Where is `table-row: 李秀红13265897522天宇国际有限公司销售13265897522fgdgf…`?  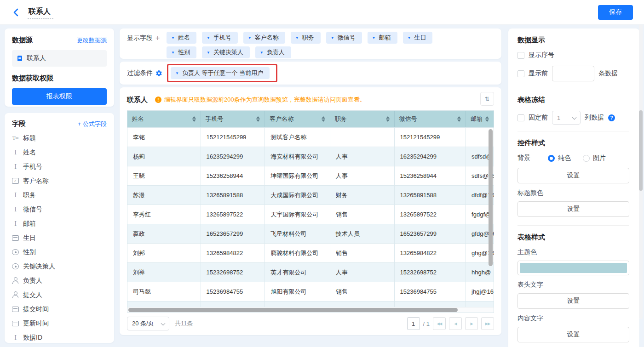 table-row: 李秀红13265897522天宇国际有限公司销售13265897522fgdgf… is located at coordinates (310, 214).